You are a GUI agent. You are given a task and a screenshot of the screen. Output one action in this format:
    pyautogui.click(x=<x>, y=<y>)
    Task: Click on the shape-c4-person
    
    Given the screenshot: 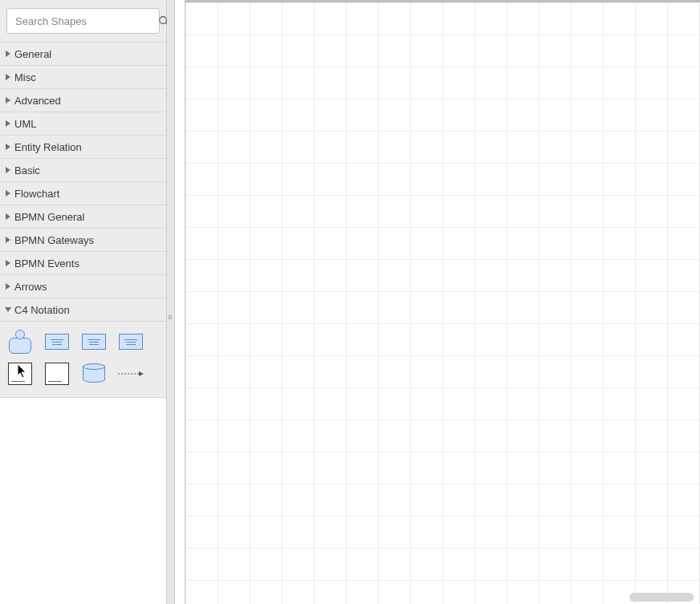 What is the action you would take?
    pyautogui.click(x=20, y=342)
    